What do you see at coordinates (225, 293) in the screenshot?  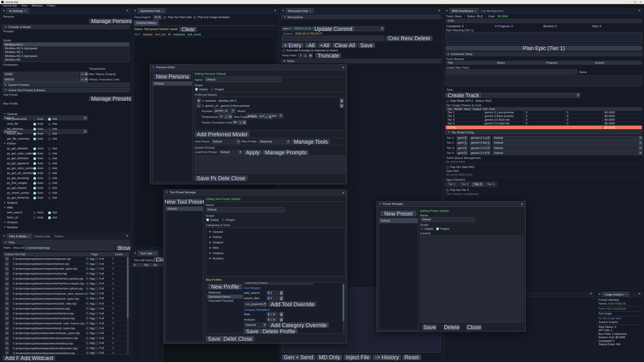 I see `bias-profile-item: Balanced` at bounding box center [225, 293].